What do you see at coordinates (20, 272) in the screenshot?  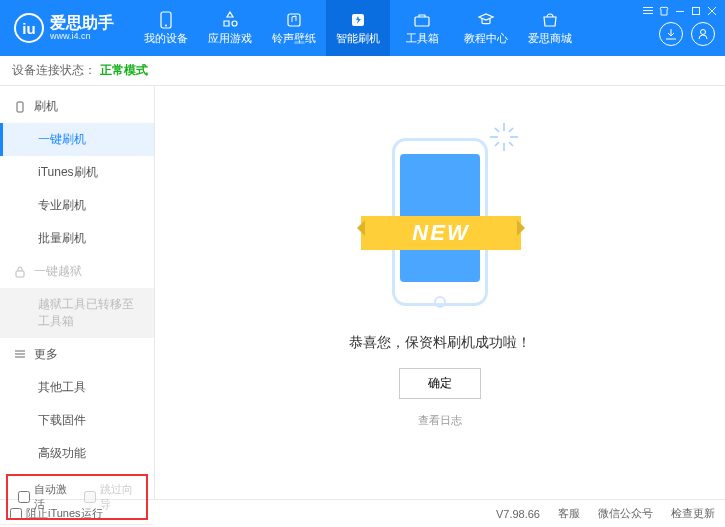 I see `lock-icon` at bounding box center [20, 272].